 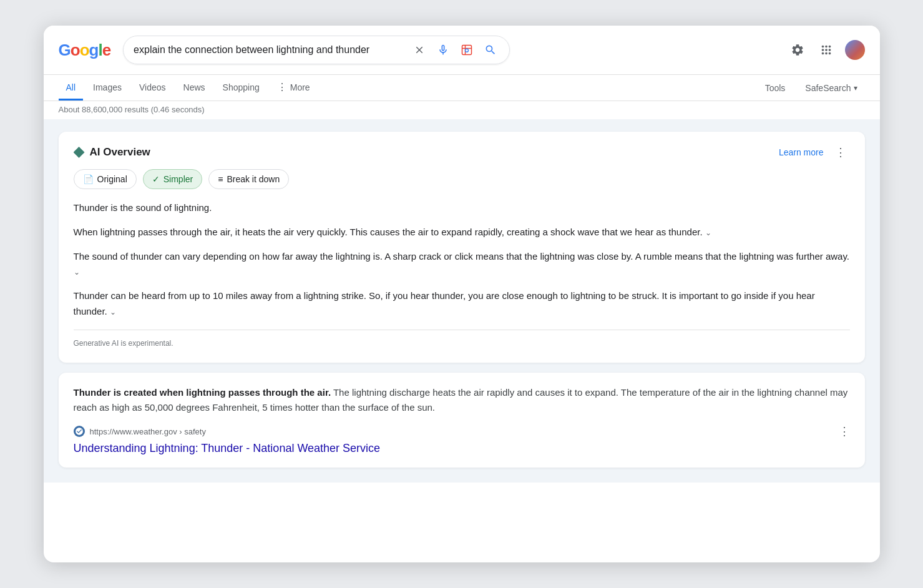 What do you see at coordinates (113, 313) in the screenshot?
I see `expand-chevron-icon-3: ⌄` at bounding box center [113, 313].